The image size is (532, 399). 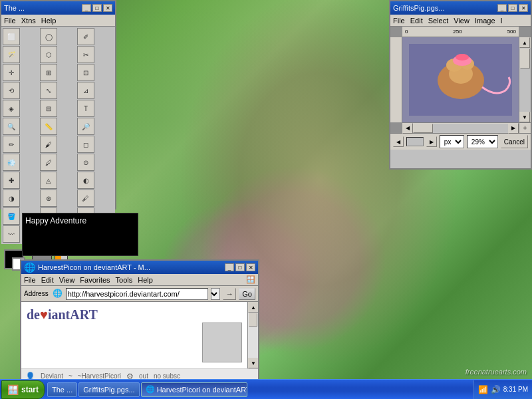 I want to click on page-thumbnail, so click(x=222, y=342).